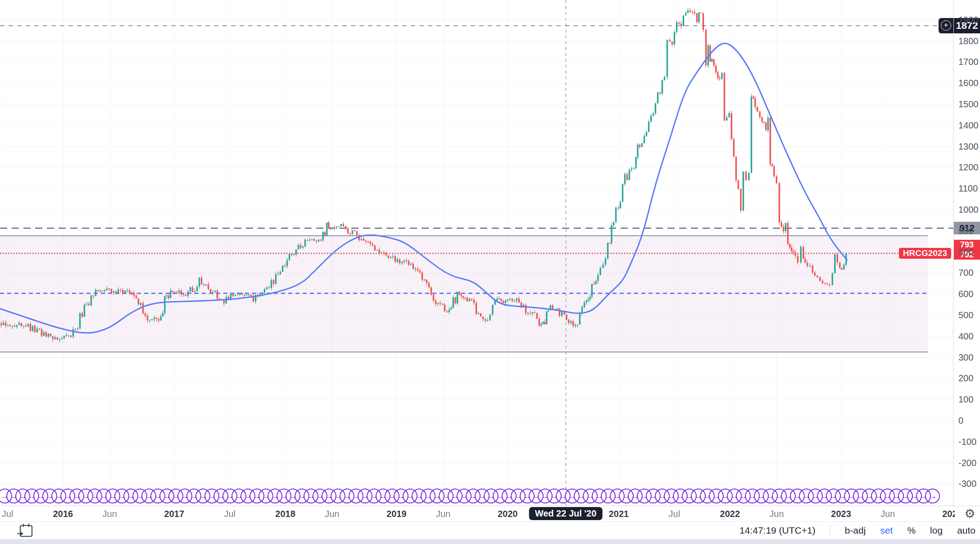  What do you see at coordinates (63, 514) in the screenshot?
I see `time-axis-label-2016: 2016` at bounding box center [63, 514].